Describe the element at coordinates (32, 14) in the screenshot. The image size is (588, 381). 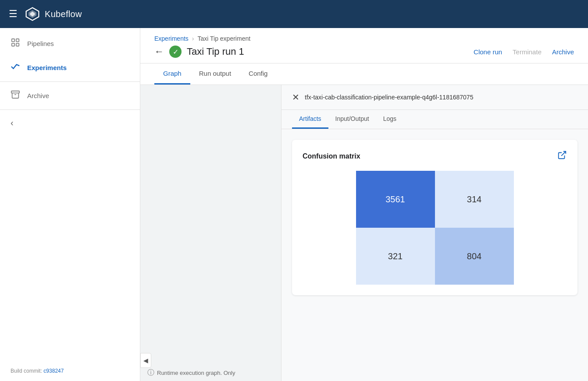
I see `kubeflow-logo-icon` at that location.